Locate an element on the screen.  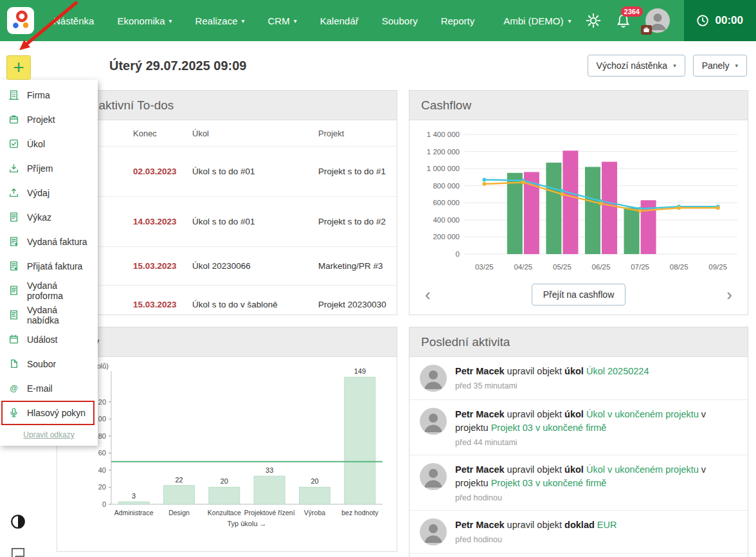
default-dashboard-button: Výchozí nástěnka ▾ is located at coordinates (636, 66).